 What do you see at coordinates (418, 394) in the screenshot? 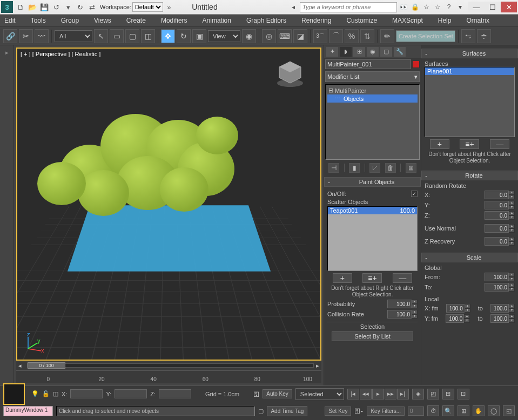
I see `nav-1-icon: ◈` at bounding box center [418, 394].